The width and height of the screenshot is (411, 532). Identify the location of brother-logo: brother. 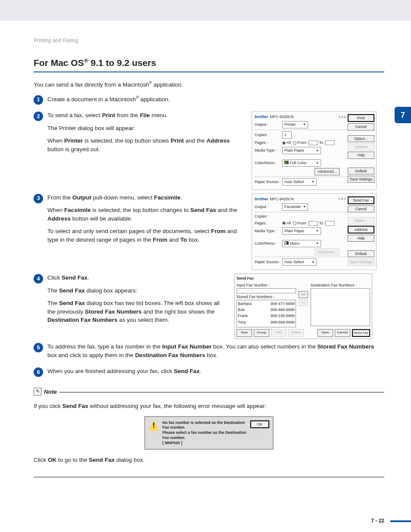
(262, 199).